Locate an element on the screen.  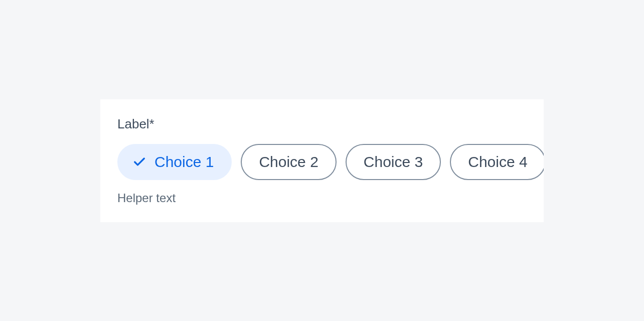
chip-choice-2: Choice 2 is located at coordinates (288, 162).